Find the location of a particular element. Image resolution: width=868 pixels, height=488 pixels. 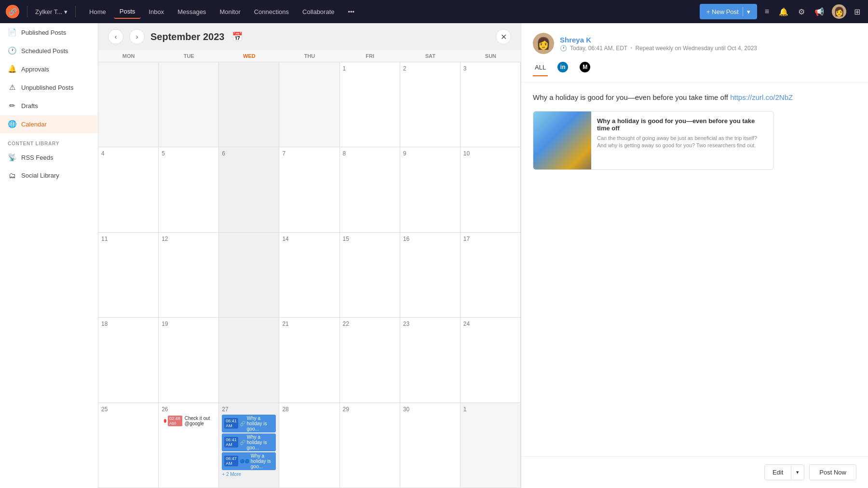

sidebar-item-rss-feeds: 📡 RSS Feeds is located at coordinates (49, 157).